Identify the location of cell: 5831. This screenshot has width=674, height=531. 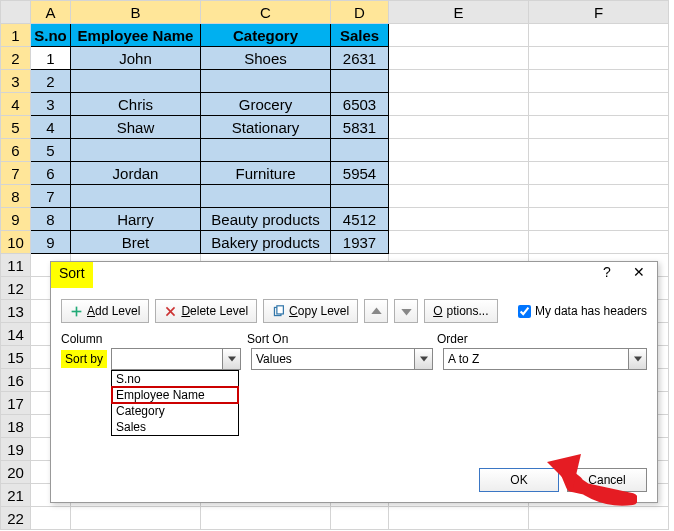
(360, 128).